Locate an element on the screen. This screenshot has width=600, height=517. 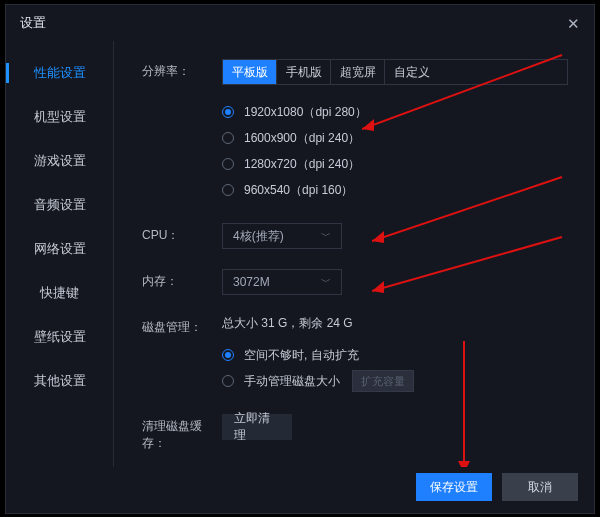
cpu-select: 4核(推荐) ﹀ is located at coordinates (282, 236).